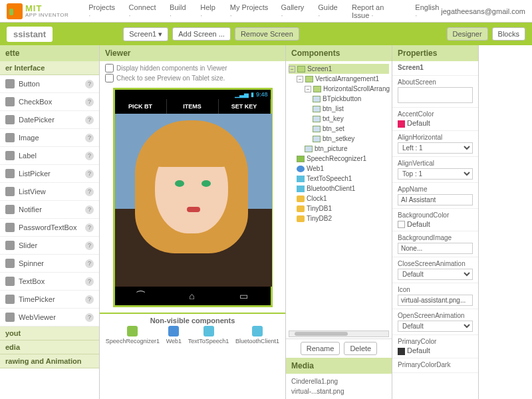 The width and height of the screenshot is (532, 399). Describe the element at coordinates (329, 11) in the screenshot. I see `nav-guide: Guide` at that location.